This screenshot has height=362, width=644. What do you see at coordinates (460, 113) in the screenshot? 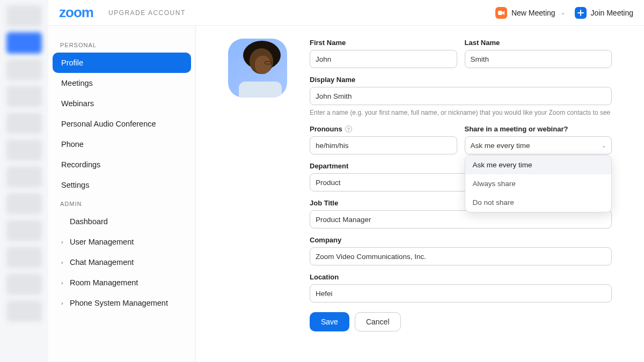
I see `display-name-hint: Enter a name (e.g. your first name, full…` at bounding box center [460, 113].